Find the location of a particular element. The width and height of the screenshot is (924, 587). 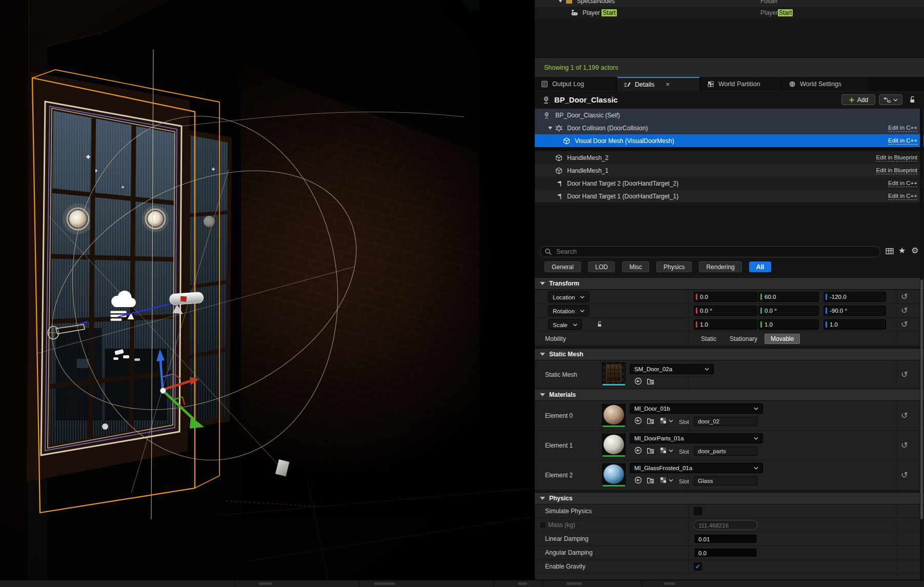

section-transform: Transform is located at coordinates (729, 284).